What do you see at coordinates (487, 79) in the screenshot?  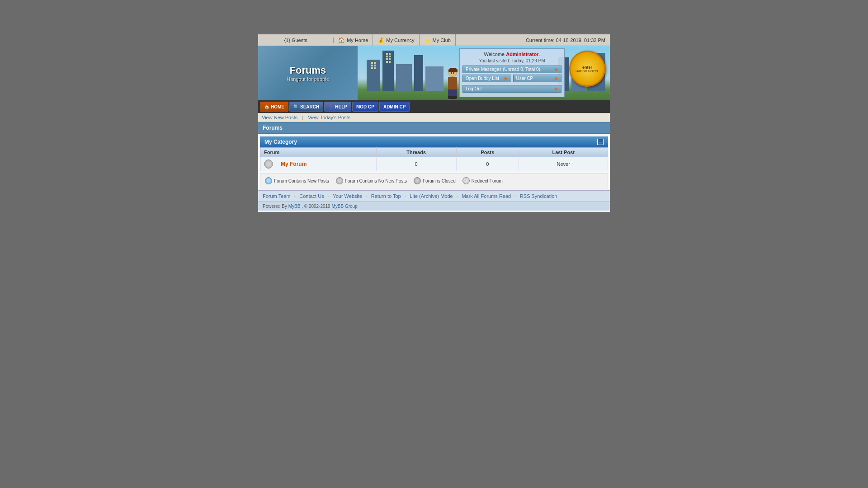 I see `buddy-list-btn: Open Buddy List ▶` at bounding box center [487, 79].